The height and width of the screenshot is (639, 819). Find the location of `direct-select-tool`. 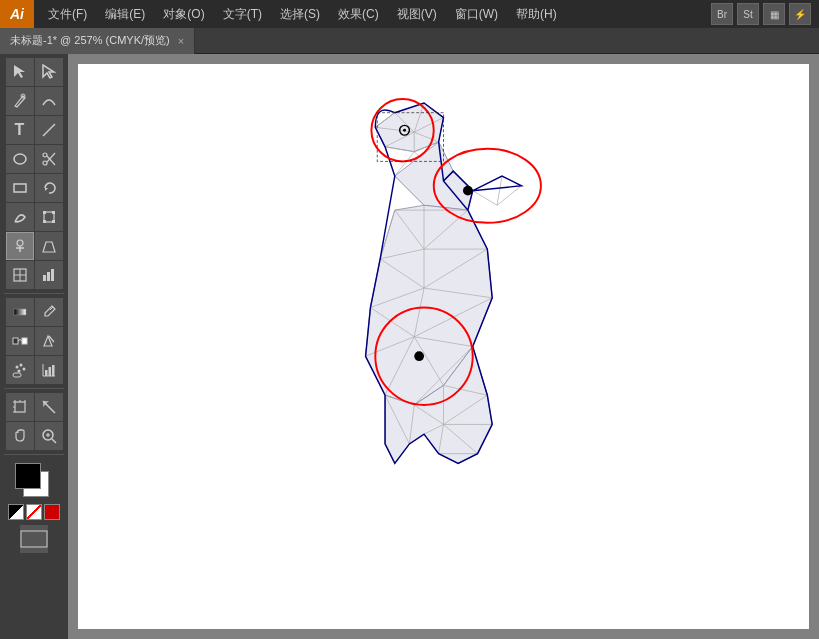

direct-select-tool is located at coordinates (49, 72).